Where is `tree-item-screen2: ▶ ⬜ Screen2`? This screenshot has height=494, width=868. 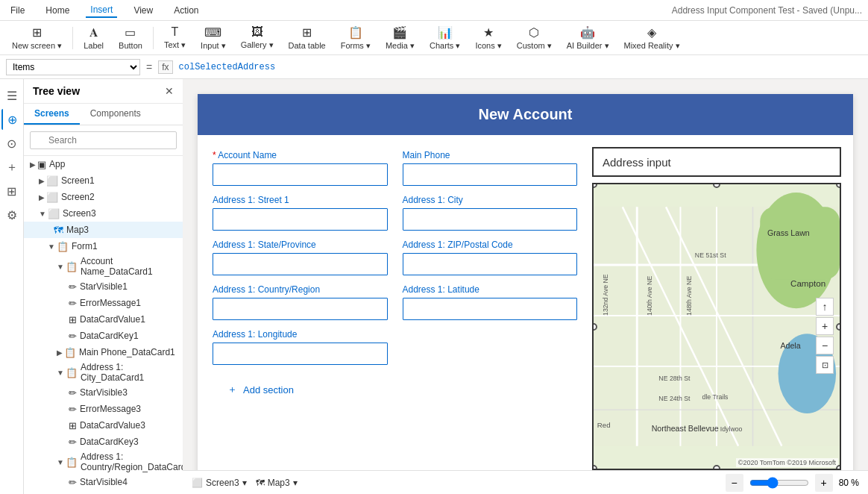 tree-item-screen2: ▶ ⬜ Screen2 is located at coordinates (103, 197).